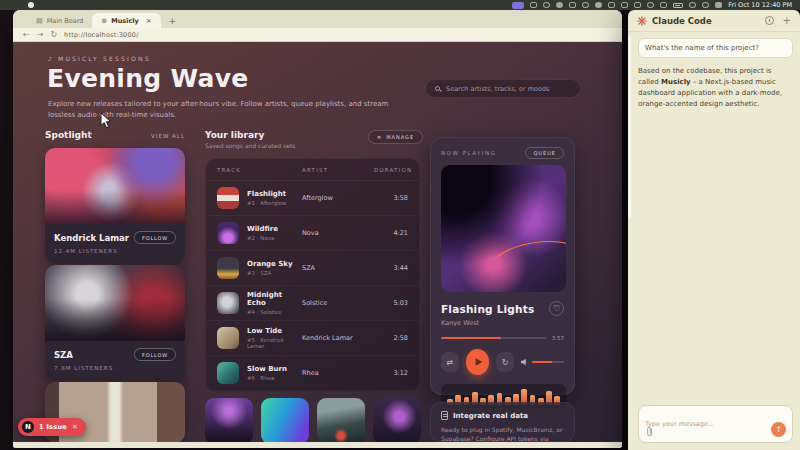  What do you see at coordinates (502, 304) in the screenshot?
I see `track-title-row: Flashing Lights ♡` at bounding box center [502, 304].